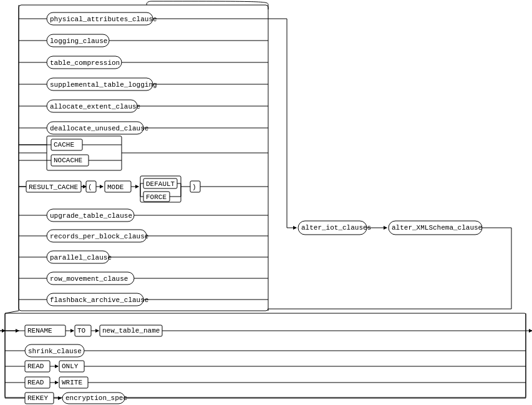 The image size is (532, 405). I want to click on parallel-clause-label: parallel_clause, so click(81, 258).